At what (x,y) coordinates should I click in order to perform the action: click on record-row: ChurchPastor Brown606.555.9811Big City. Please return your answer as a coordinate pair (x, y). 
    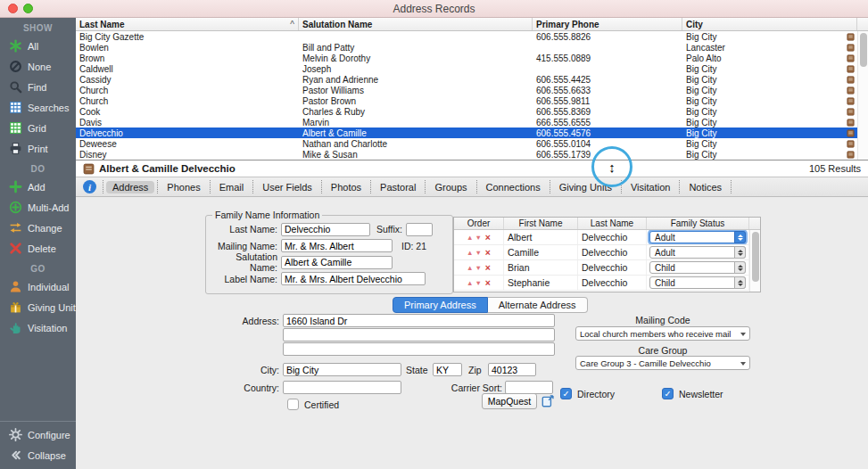
    Looking at the image, I should click on (472, 101).